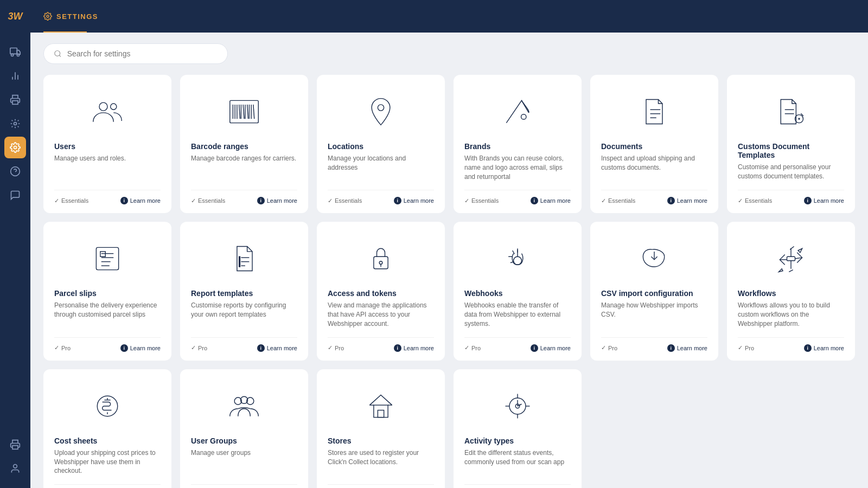 The image size is (868, 488). I want to click on sidebar-icons, so click(15, 233).